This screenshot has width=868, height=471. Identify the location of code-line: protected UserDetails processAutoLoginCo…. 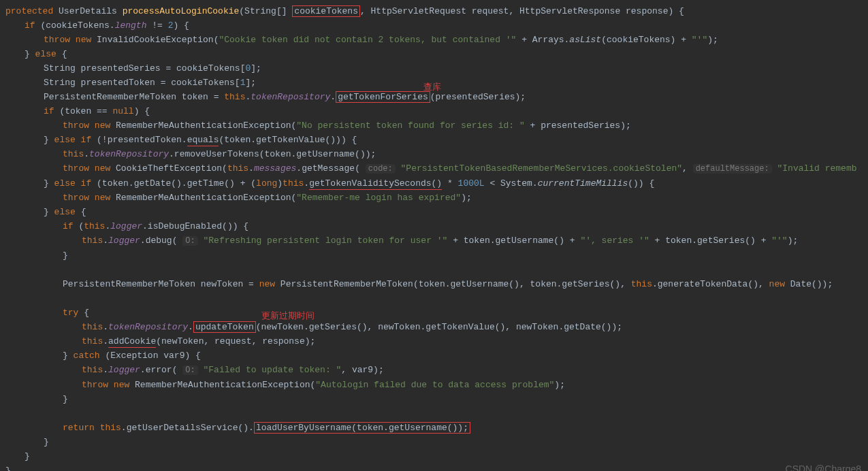
(437, 11).